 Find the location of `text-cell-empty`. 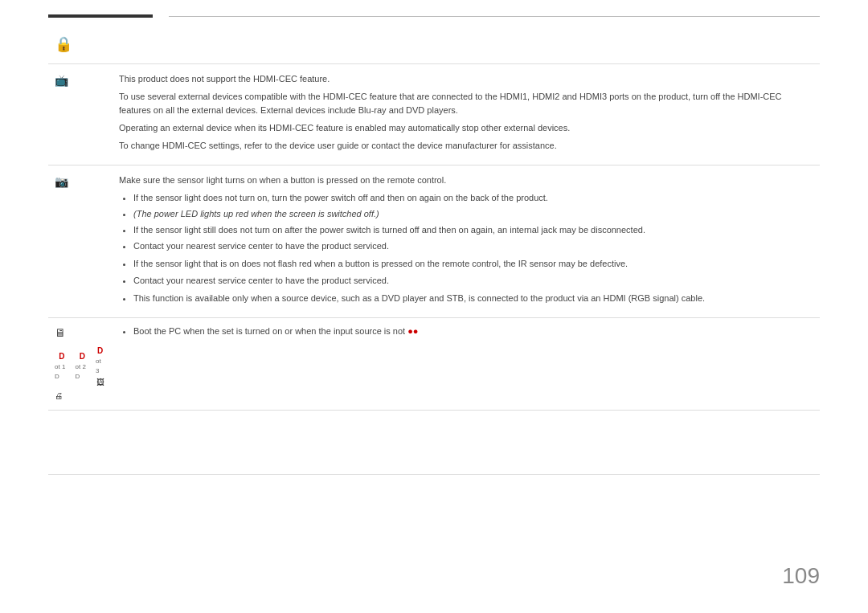

text-cell-empty is located at coordinates (466, 442).